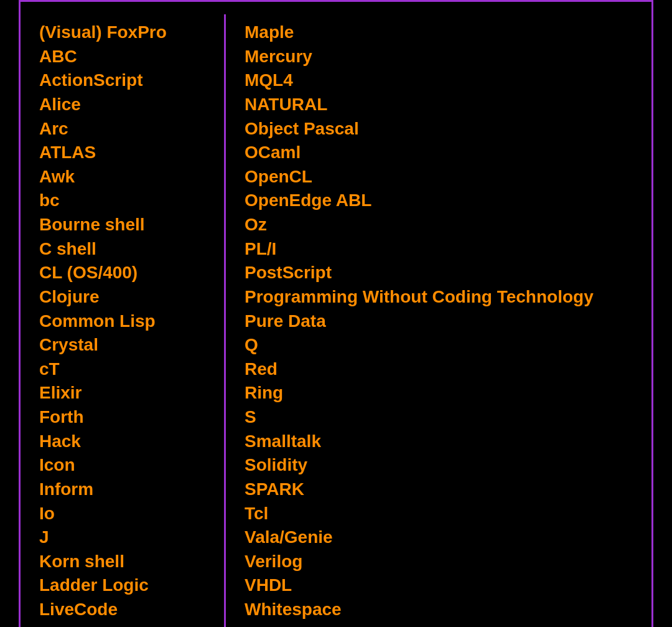 Image resolution: width=672 pixels, height=627 pixels. Describe the element at coordinates (439, 466) in the screenshot. I see `list-item: Solidity` at that location.